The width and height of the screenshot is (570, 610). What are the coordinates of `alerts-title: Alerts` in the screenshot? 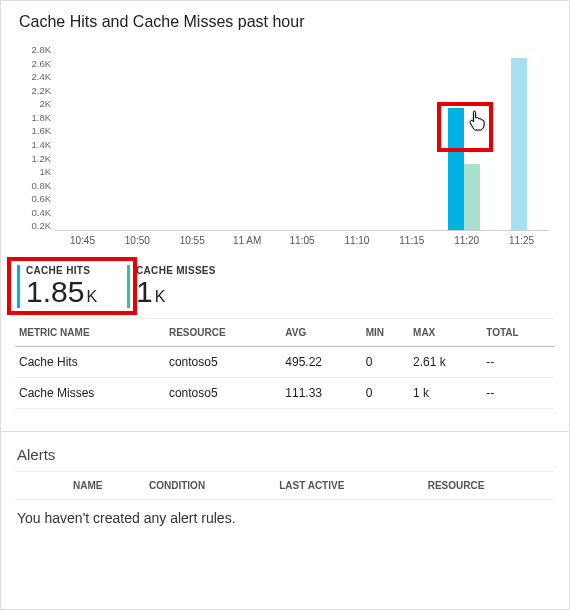 It's located at (286, 454).